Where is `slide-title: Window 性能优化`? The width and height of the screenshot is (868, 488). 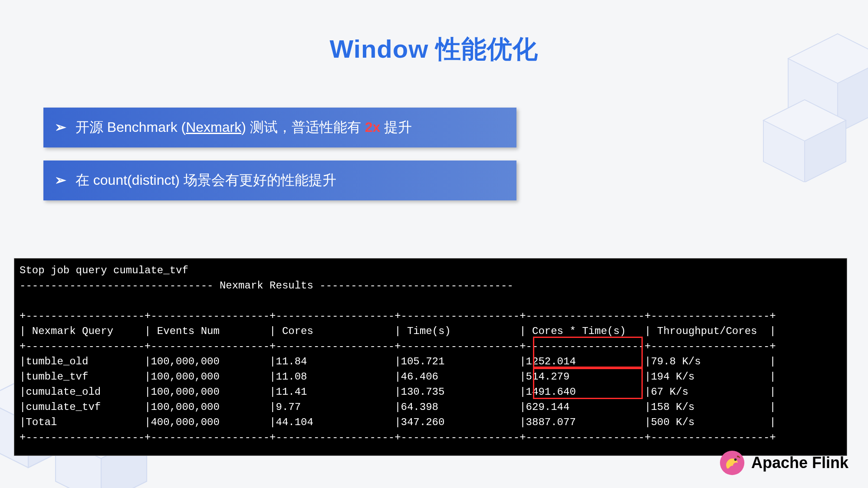 slide-title: Window 性能优化 is located at coordinates (434, 49).